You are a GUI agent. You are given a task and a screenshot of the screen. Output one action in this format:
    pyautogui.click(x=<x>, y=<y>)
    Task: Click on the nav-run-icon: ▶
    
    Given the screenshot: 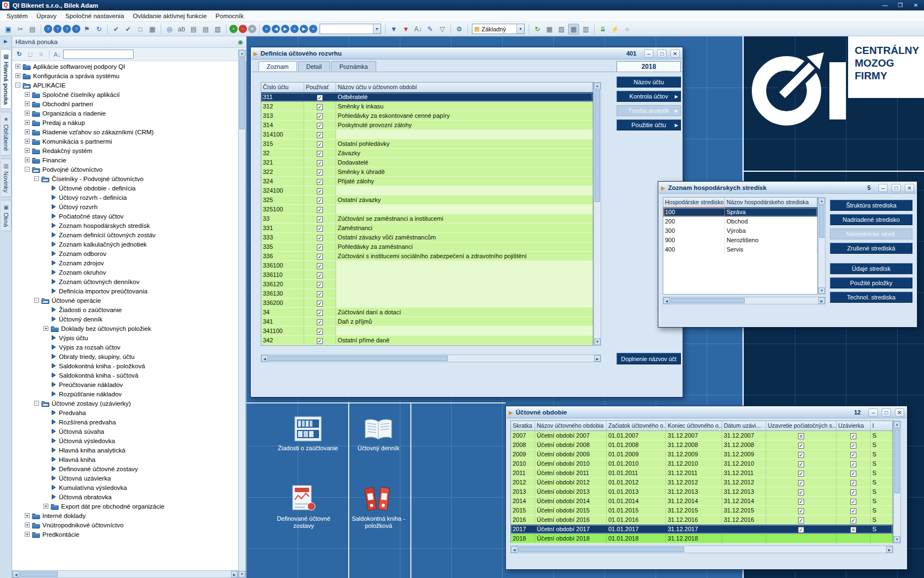 What is the action you would take?
    pyautogui.click(x=304, y=29)
    